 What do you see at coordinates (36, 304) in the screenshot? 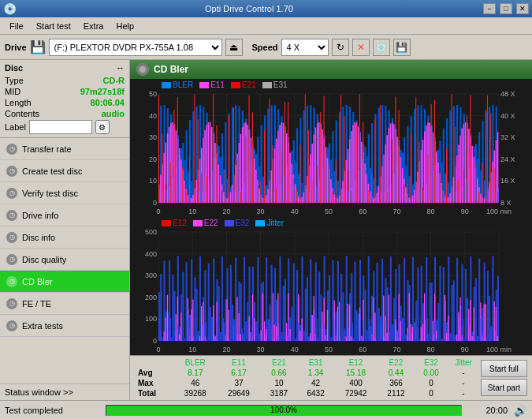
I see `sidebar-label-fe-te: FE / TE` at bounding box center [36, 304].